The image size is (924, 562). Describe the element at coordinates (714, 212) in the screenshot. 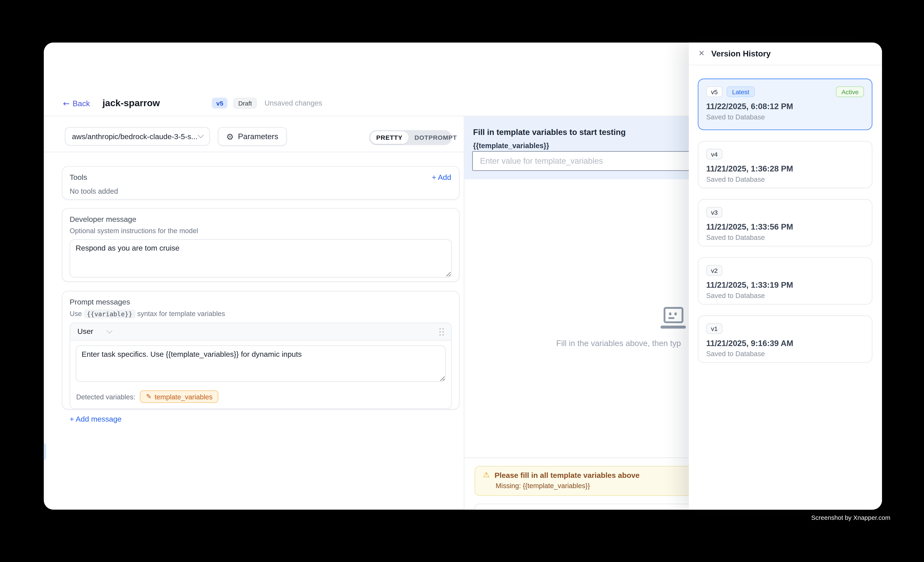

I see `version-number-badge: v3` at that location.